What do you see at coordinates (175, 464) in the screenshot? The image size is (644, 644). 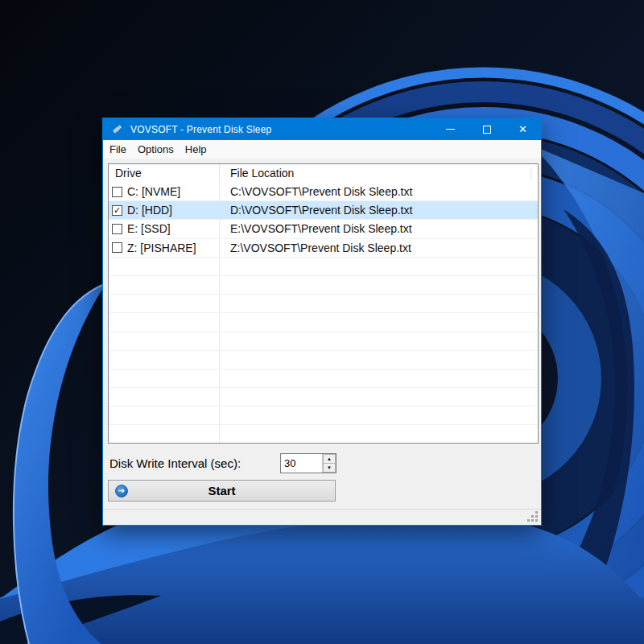 I see `interval-label: Disk Write Interval (sec):` at bounding box center [175, 464].